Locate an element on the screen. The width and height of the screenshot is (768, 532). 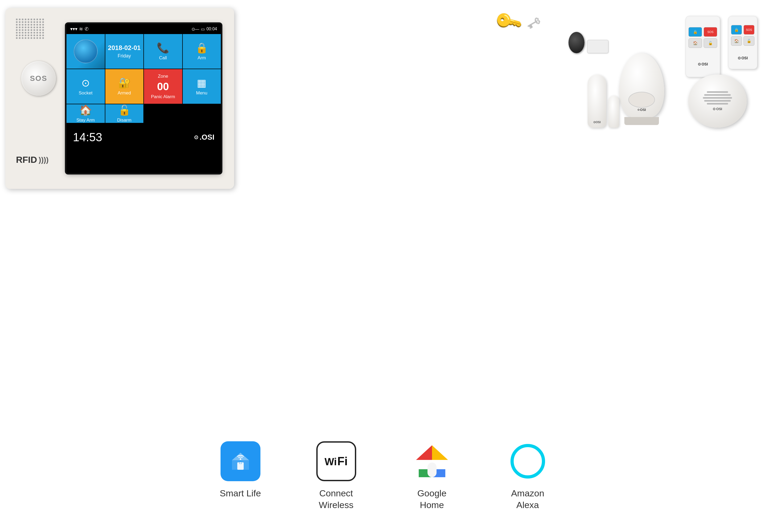
tile-globe is located at coordinates (86, 51).